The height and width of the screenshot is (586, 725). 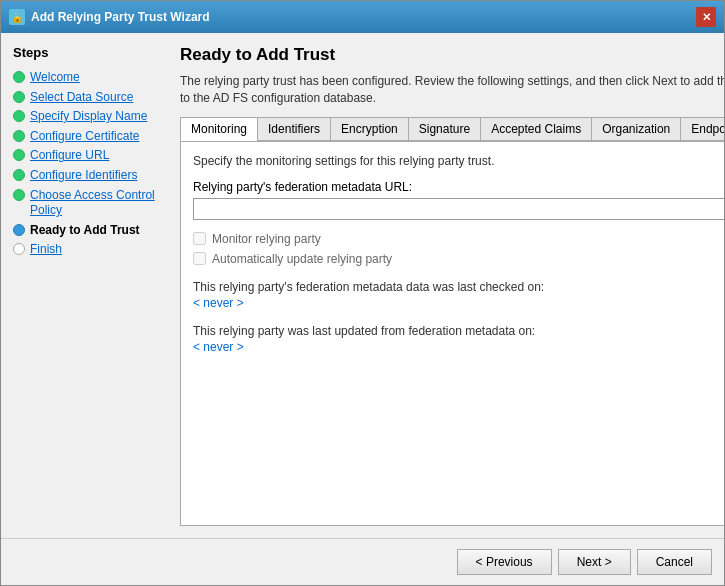 I want to click on step-item-configure-identifiers: Configure Identifiers, so click(x=90, y=176).